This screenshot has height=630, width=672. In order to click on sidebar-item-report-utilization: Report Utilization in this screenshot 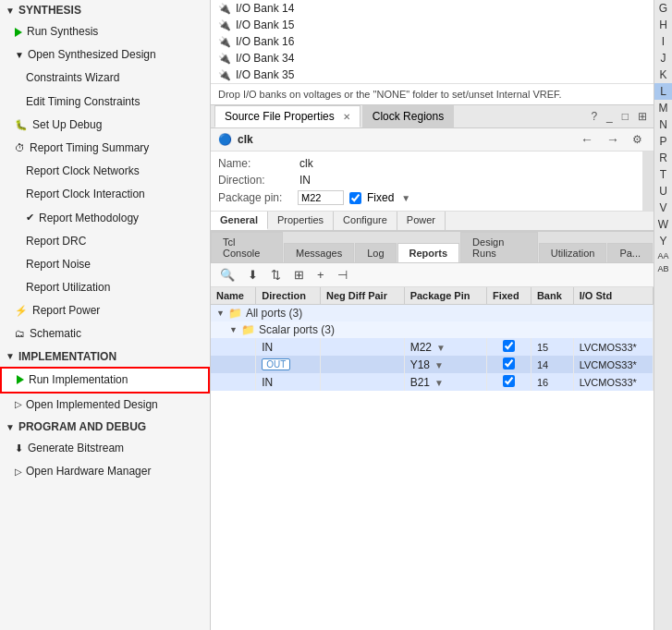, I will do `click(105, 288)`.